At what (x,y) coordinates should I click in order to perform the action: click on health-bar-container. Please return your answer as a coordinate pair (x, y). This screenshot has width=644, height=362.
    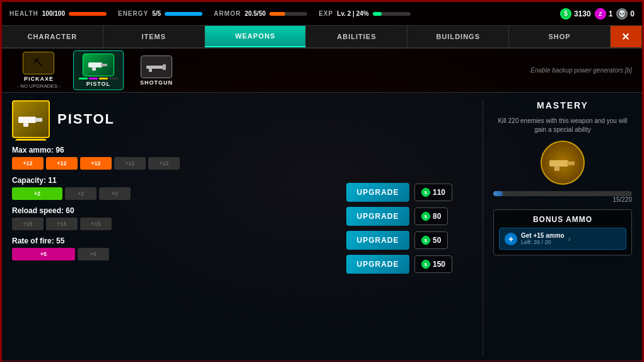
    Looking at the image, I should click on (88, 14).